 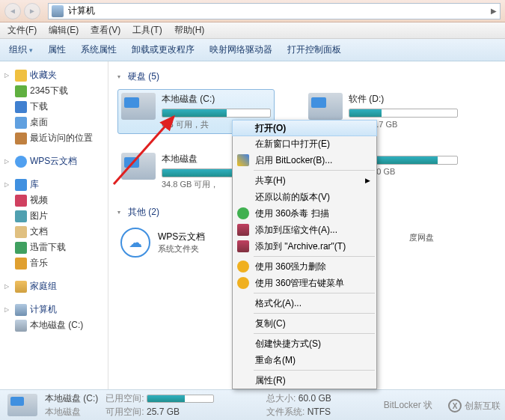 I want to click on watermark: X创新互联, so click(x=474, y=406).